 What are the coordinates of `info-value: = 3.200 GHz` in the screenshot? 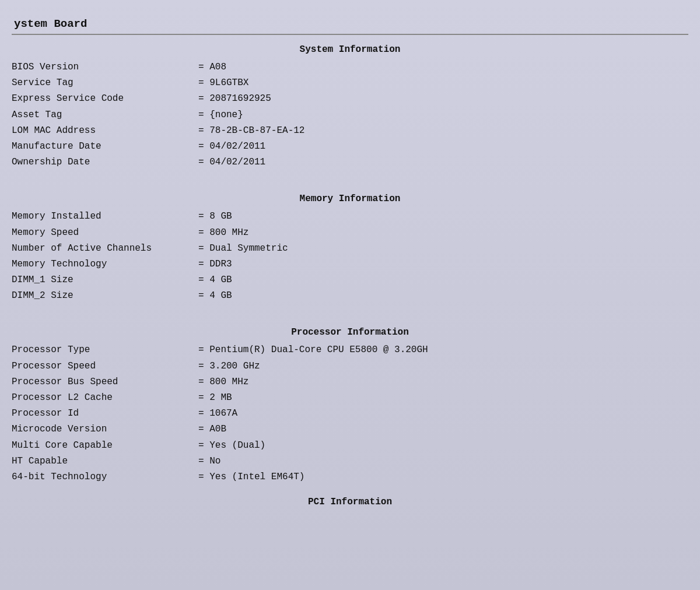 It's located at (229, 366).